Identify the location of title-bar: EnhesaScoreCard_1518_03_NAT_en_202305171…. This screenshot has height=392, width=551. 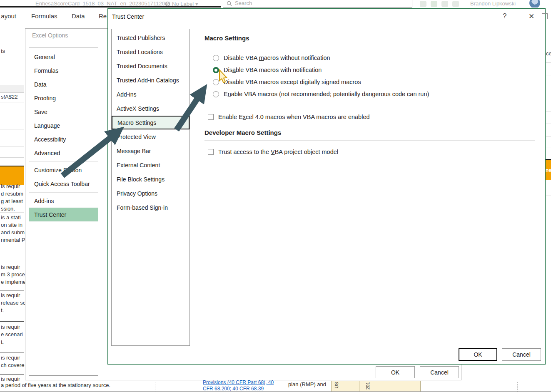
(276, 4).